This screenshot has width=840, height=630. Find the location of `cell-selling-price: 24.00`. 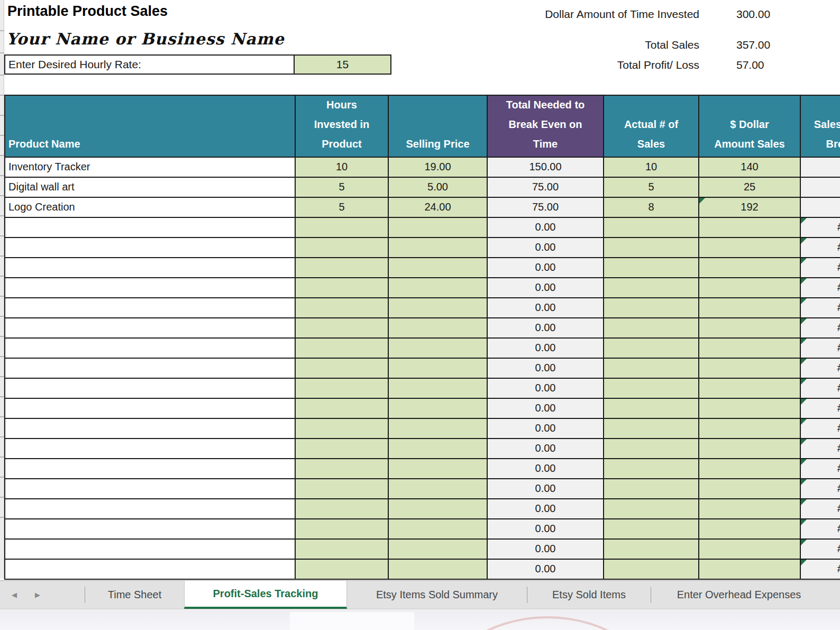

cell-selling-price: 24.00 is located at coordinates (438, 208).